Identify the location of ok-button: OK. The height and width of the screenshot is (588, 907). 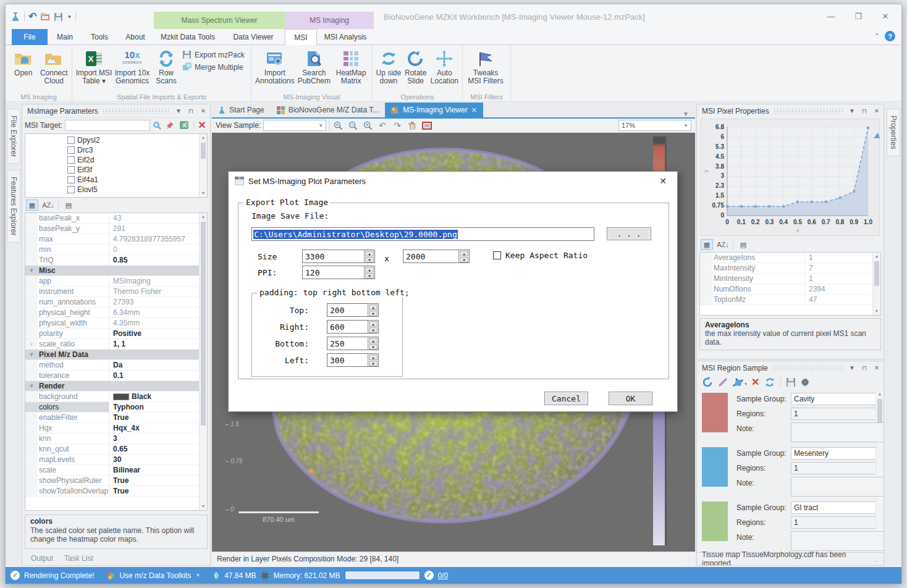
(630, 398).